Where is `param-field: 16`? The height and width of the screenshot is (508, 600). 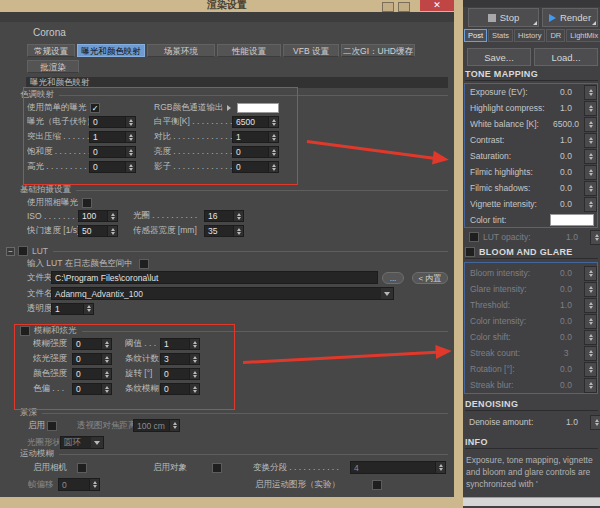 param-field: 16 is located at coordinates (224, 216).